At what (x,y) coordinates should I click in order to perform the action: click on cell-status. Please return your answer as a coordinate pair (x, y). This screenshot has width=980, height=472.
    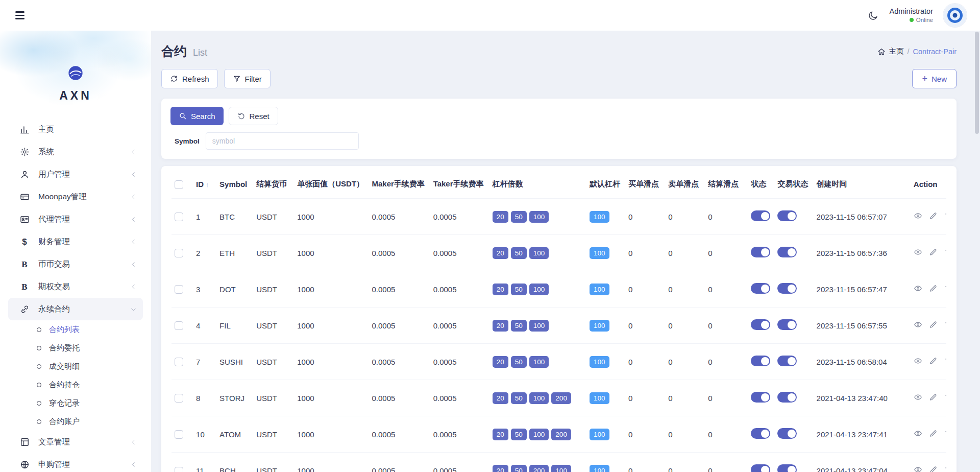
    Looking at the image, I should click on (761, 217).